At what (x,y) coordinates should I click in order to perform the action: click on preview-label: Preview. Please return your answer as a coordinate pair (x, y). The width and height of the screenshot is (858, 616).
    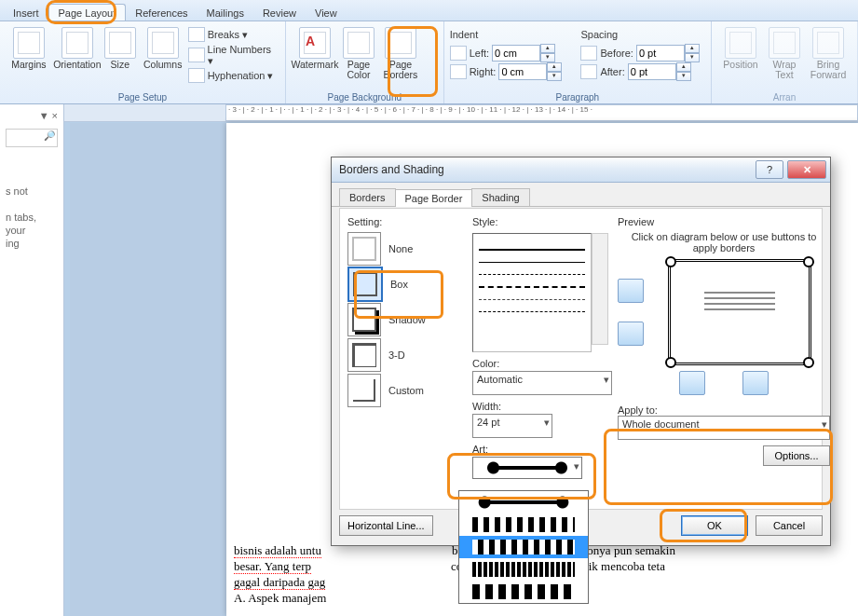
    Looking at the image, I should click on (724, 222).